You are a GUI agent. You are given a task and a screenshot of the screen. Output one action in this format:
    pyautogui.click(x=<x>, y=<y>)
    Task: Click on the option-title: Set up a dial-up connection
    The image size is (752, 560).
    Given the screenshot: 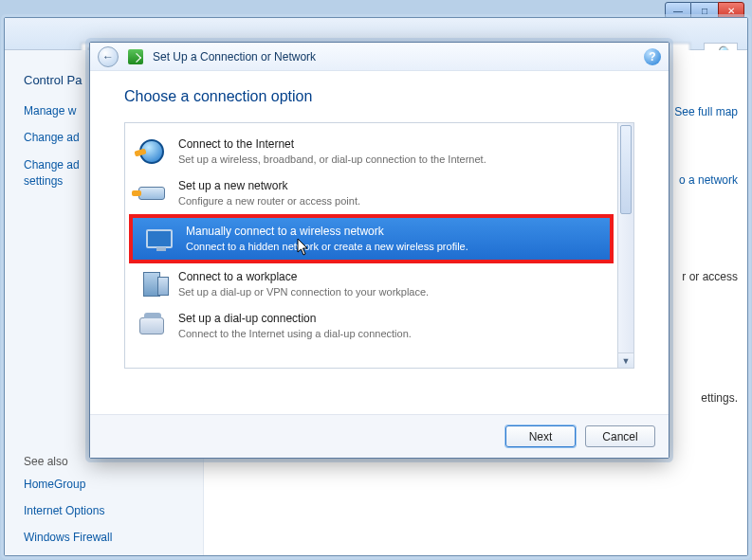 What is the action you would take?
    pyautogui.click(x=295, y=318)
    